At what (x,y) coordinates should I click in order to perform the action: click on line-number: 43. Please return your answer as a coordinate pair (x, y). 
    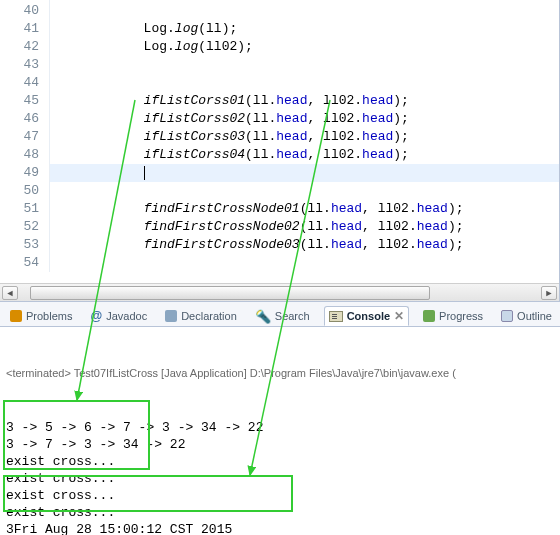
    Looking at the image, I should click on (20, 65).